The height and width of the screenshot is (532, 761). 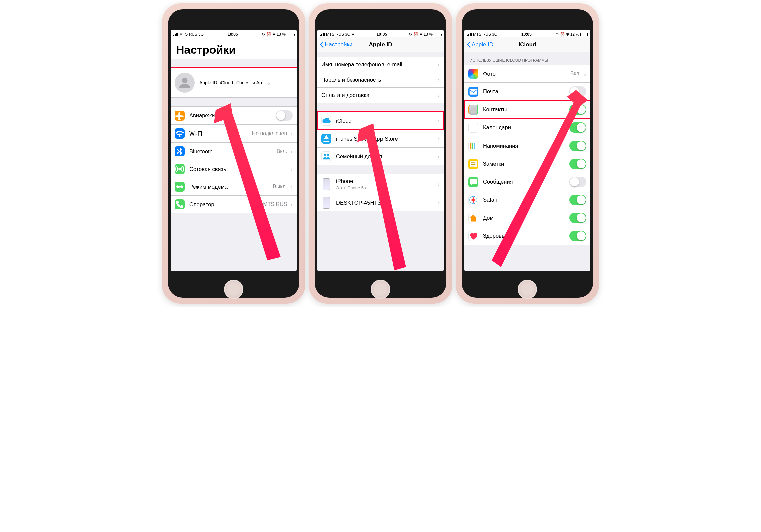 I want to click on row-label: Пароль и безопасность, so click(x=378, y=80).